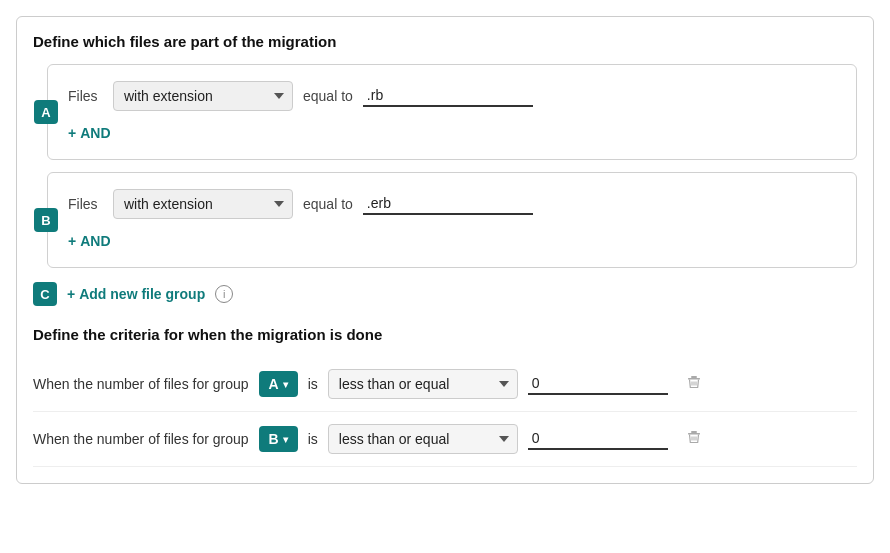 The width and height of the screenshot is (890, 553). I want to click on and-plus-icon-b: +, so click(72, 241).